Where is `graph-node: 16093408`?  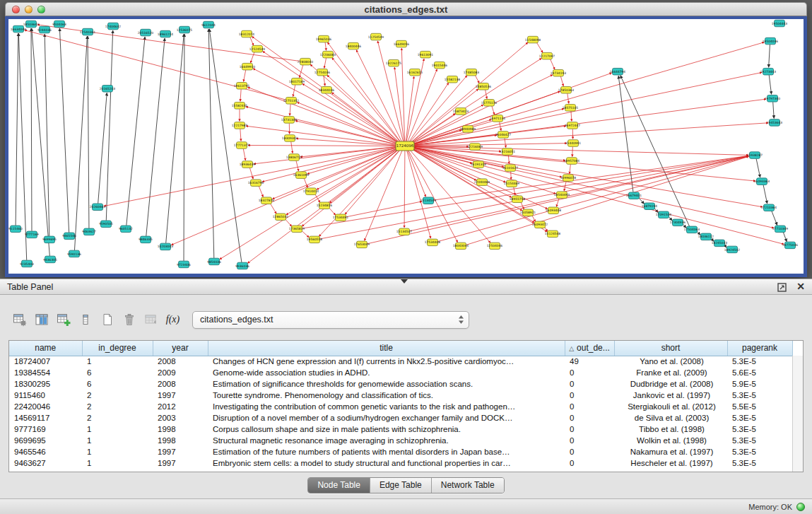 graph-node: 16093408 is located at coordinates (554, 211).